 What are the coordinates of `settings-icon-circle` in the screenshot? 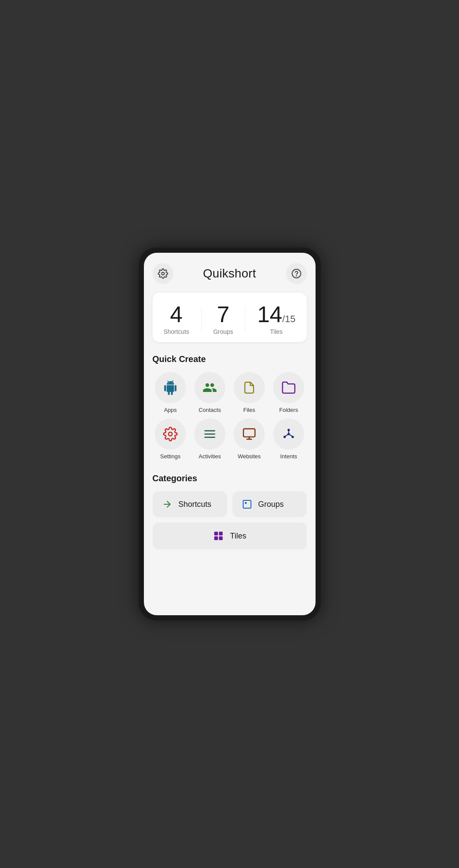 It's located at (170, 434).